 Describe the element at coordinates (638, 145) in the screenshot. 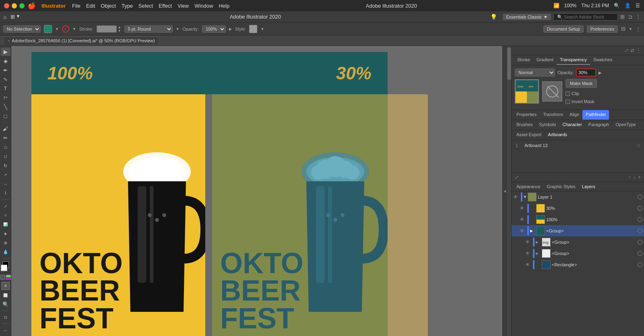

I see `artboard-save-icon: □` at that location.